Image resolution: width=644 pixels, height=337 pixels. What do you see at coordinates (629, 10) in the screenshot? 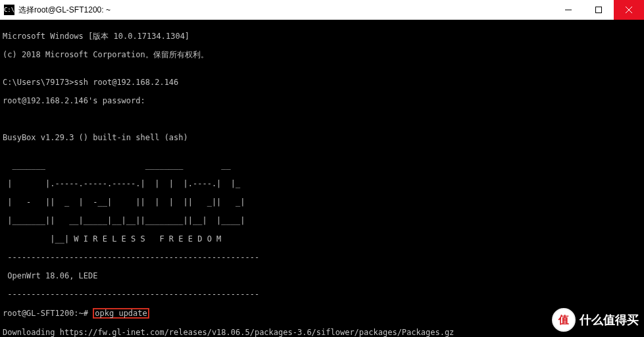
I see `close-icon` at bounding box center [629, 10].